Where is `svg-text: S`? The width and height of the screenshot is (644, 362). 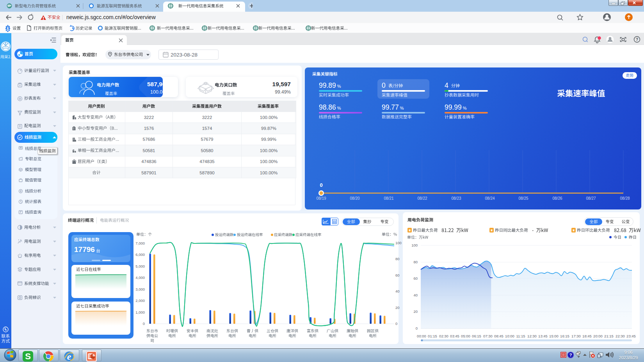 svg-text: S is located at coordinates (28, 357).